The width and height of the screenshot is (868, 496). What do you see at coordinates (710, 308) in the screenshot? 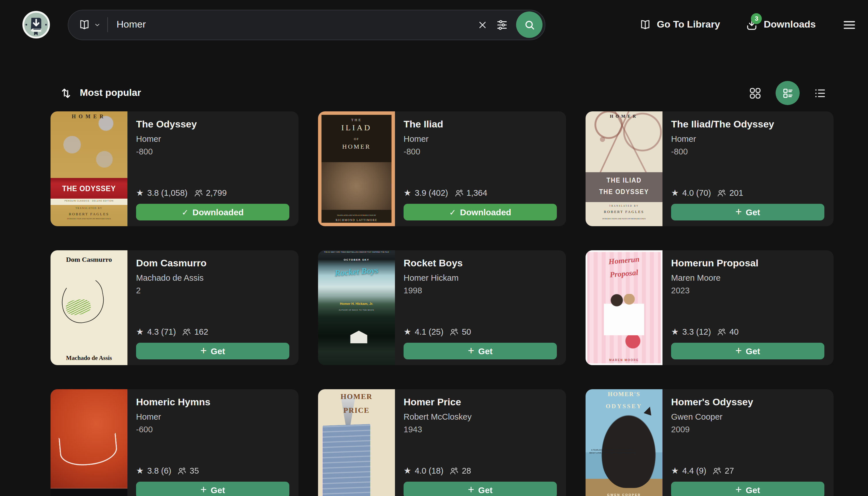
I see `book-card: HomerunProposalMAREN MOORE Homerun Propo…` at bounding box center [710, 308].